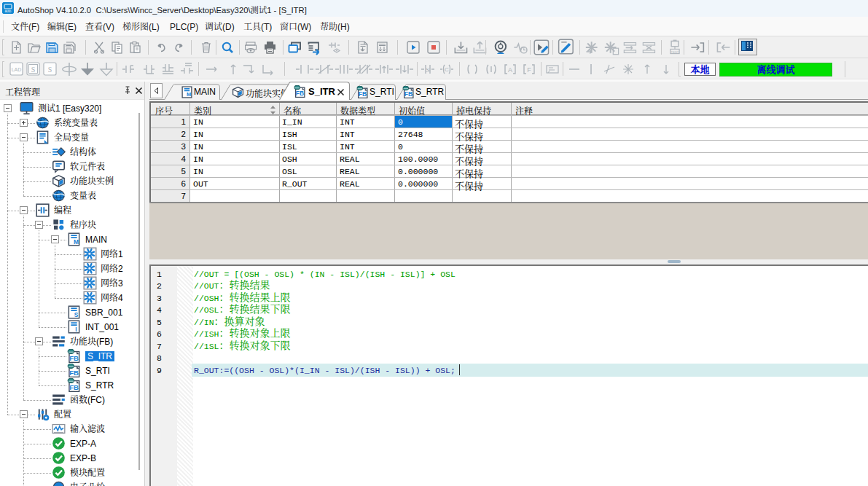 The width and height of the screenshot is (868, 486). What do you see at coordinates (529, 70) in the screenshot?
I see `svg-text: F` at bounding box center [529, 70].